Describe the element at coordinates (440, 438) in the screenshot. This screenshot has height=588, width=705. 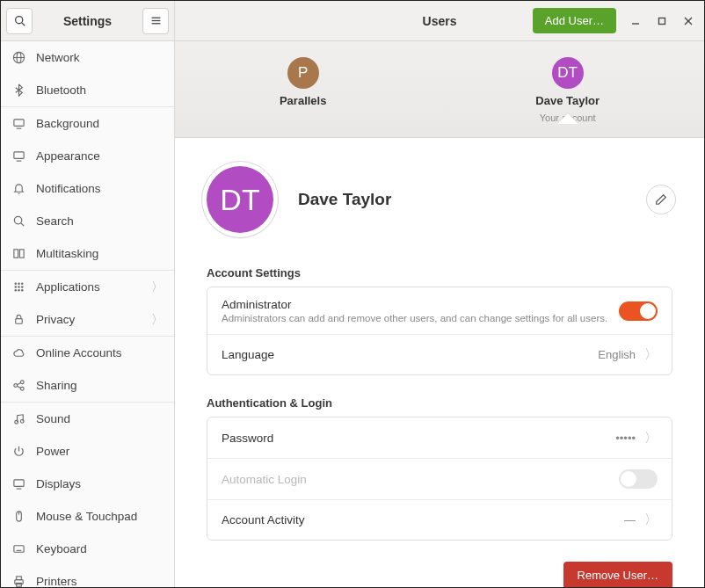
I see `password-row: Password ••••• 〉` at that location.